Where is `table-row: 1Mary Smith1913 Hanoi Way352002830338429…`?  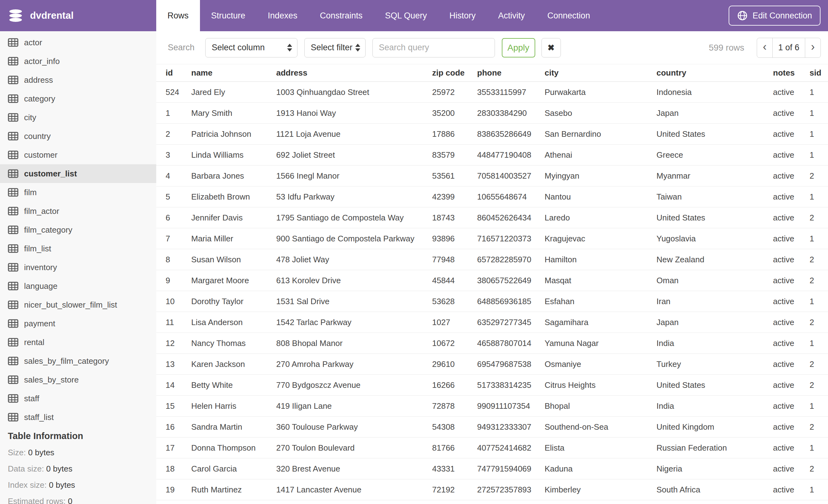 table-row: 1Mary Smith1913 Hanoi Way352002830338429… is located at coordinates (492, 113).